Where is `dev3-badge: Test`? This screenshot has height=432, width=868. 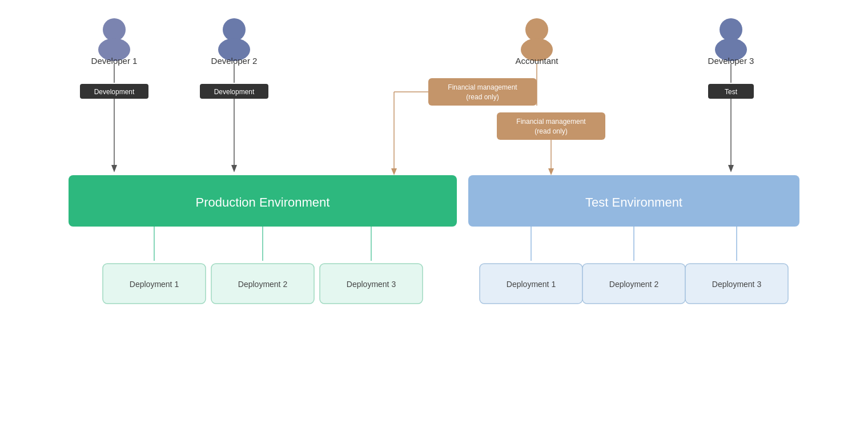 dev3-badge: Test is located at coordinates (731, 92).